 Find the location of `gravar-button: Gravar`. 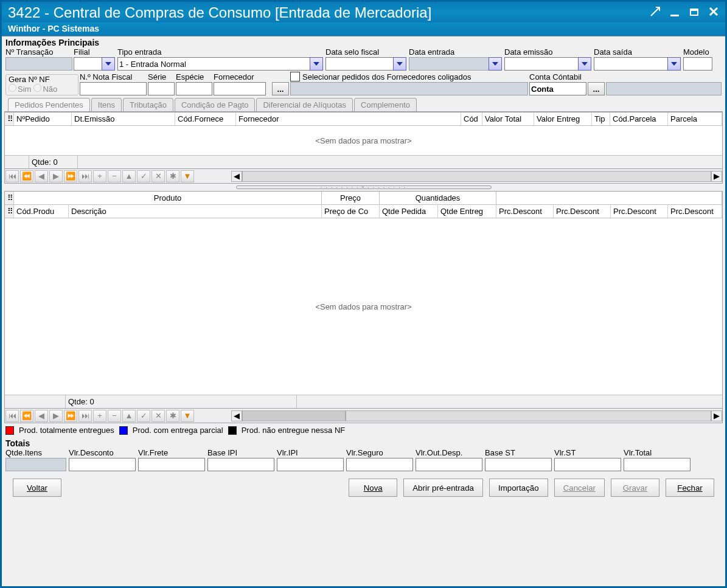

gravar-button: Gravar is located at coordinates (635, 488).